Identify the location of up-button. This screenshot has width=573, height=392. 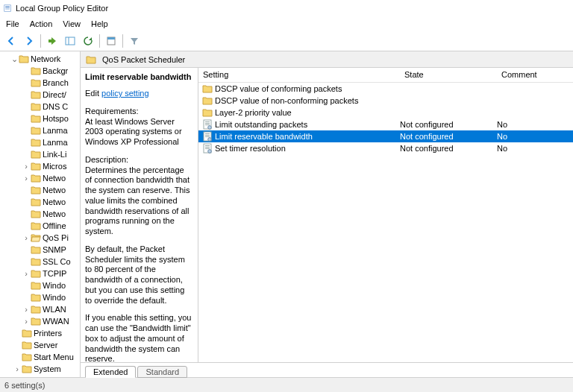
(52, 41).